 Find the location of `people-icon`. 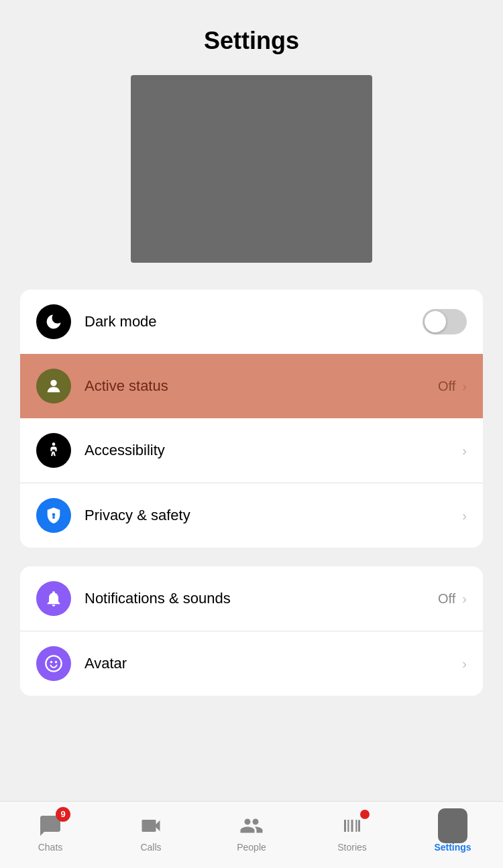

people-icon is located at coordinates (252, 826).